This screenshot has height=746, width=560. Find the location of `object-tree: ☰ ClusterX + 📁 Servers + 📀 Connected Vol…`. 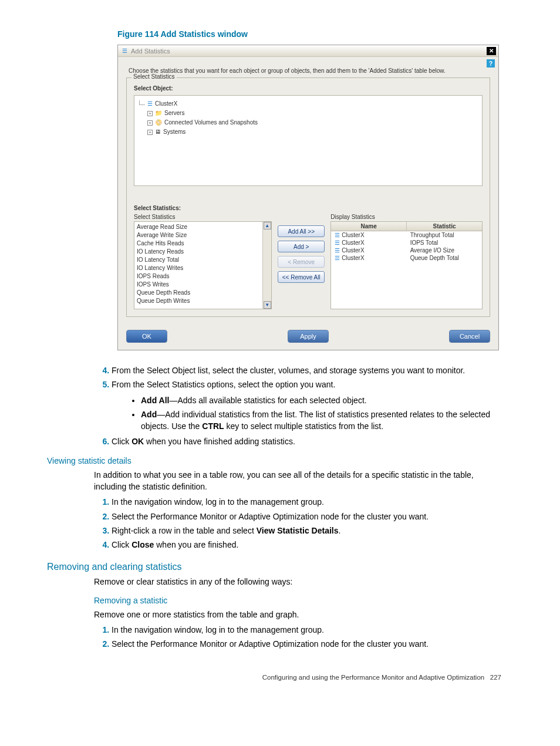

object-tree: ☰ ClusterX + 📁 Servers + 📀 Connected Vol… is located at coordinates (308, 141).